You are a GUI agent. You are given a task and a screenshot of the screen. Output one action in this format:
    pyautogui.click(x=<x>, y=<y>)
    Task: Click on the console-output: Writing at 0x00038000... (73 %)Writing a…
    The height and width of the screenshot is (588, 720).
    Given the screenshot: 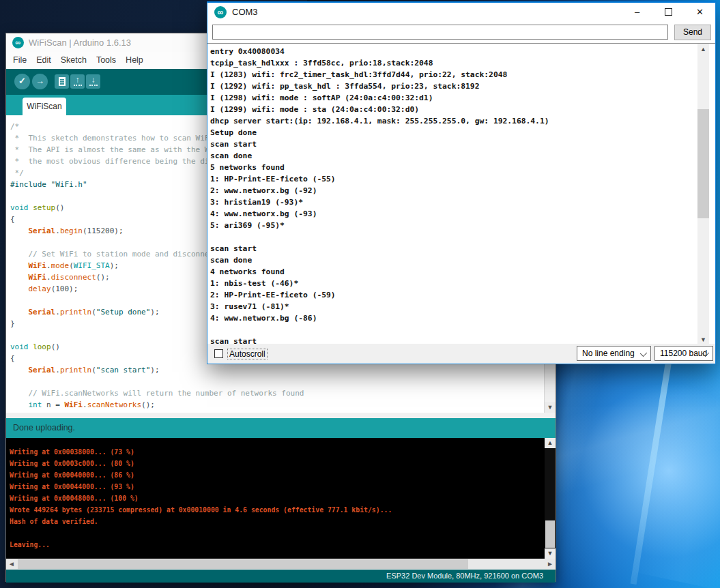 What is the action you would take?
    pyautogui.click(x=276, y=498)
    